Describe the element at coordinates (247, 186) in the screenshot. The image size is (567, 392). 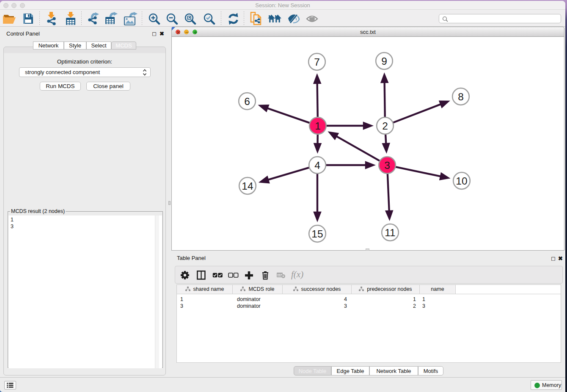
I see `svg-text: 14` at that location.